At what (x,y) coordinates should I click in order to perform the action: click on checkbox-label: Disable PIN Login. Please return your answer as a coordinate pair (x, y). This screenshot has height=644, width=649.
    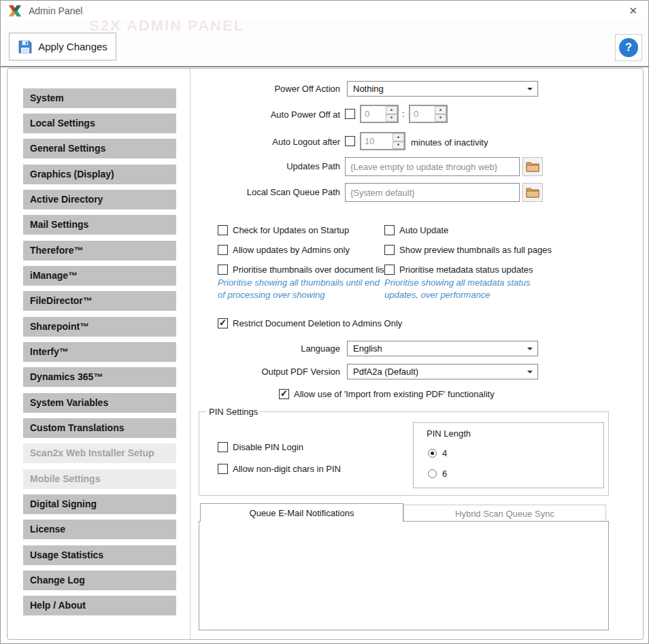
    Looking at the image, I should click on (268, 447).